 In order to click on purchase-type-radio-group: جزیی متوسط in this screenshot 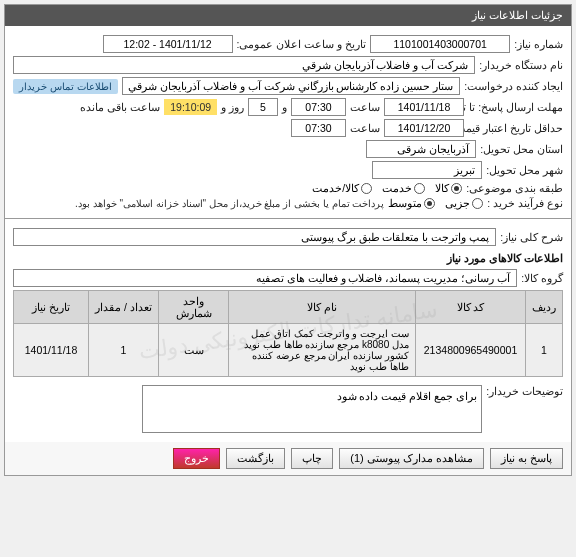, I will do `click(436, 203)`.